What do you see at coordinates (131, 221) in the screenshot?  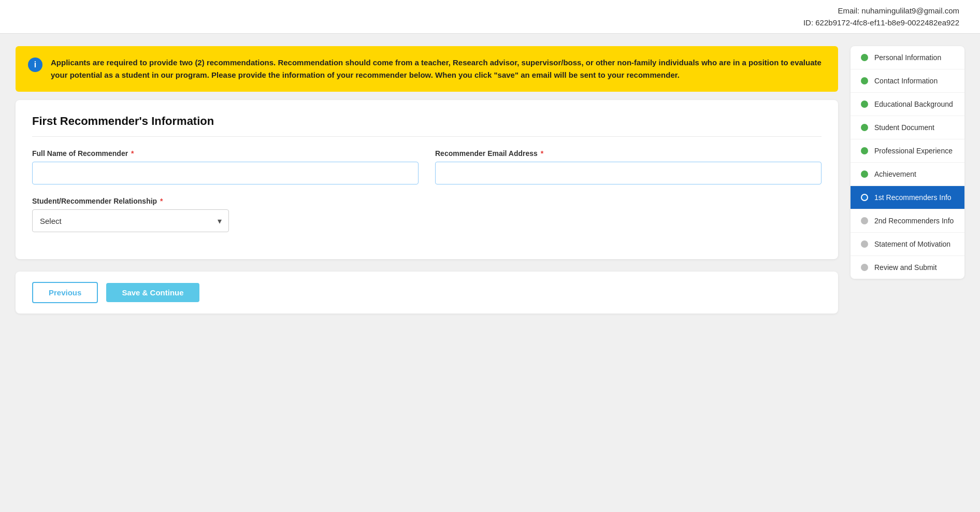 I see `relationship-select: Select Teacher Research Advisor Supervis…` at bounding box center [131, 221].